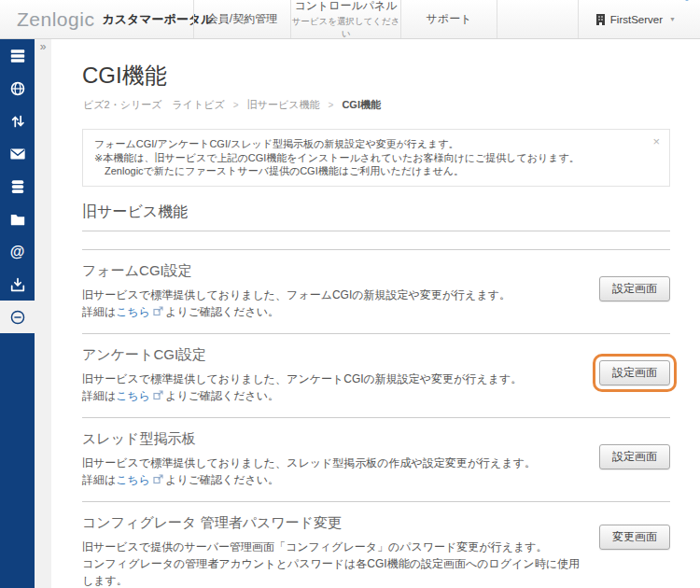 Image resolution: width=700 pixels, height=588 pixels. Describe the element at coordinates (334, 547) in the screenshot. I see `feature-description: 旧サービスで提供のサーバー管理画面「コンフィグレータ」のパスワード変更が行えます…` at that location.